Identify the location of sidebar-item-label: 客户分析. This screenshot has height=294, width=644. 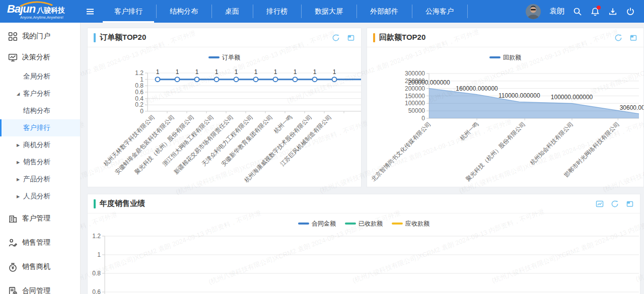
(37, 94).